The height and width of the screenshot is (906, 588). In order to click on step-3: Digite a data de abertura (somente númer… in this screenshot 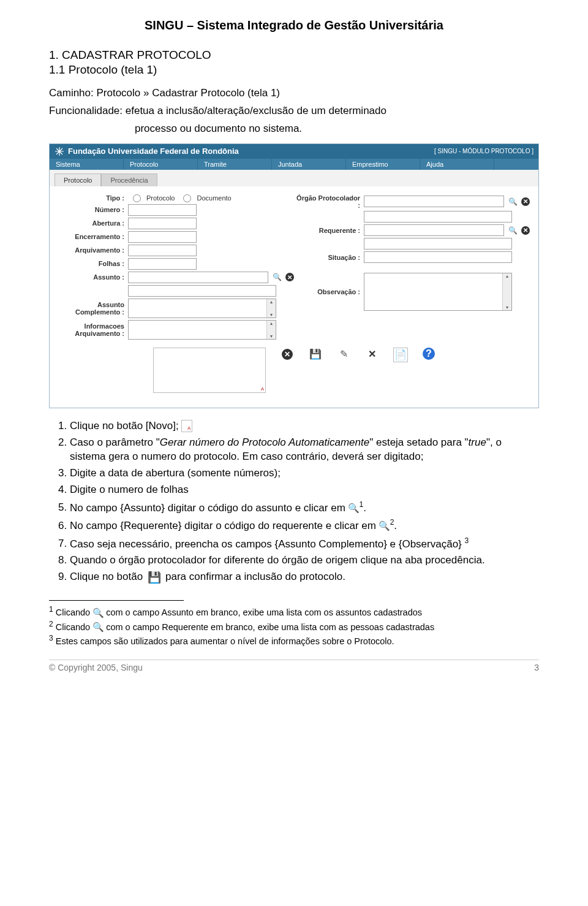, I will do `click(304, 473)`.